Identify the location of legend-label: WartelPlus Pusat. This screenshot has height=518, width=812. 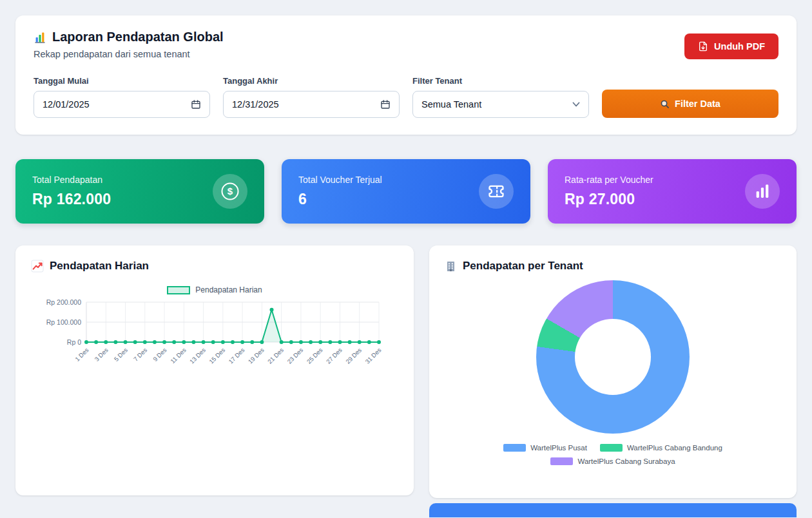
(559, 448).